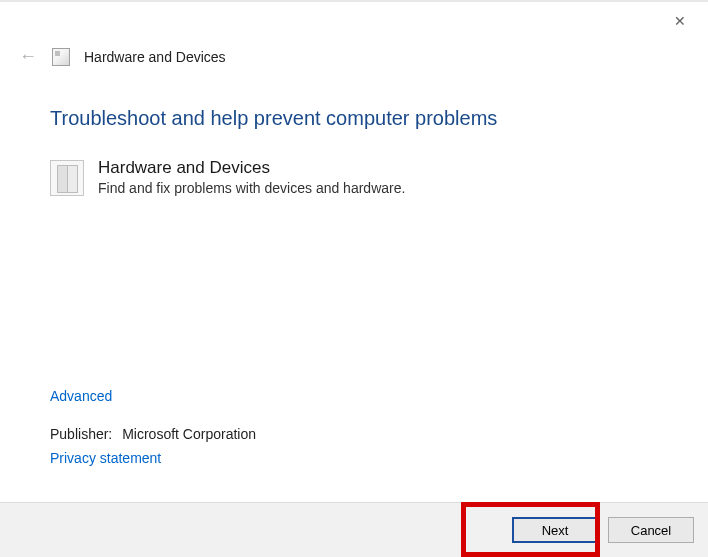 Image resolution: width=708 pixels, height=557 pixels. Describe the element at coordinates (555, 530) in the screenshot. I see `next-button: Next` at that location.